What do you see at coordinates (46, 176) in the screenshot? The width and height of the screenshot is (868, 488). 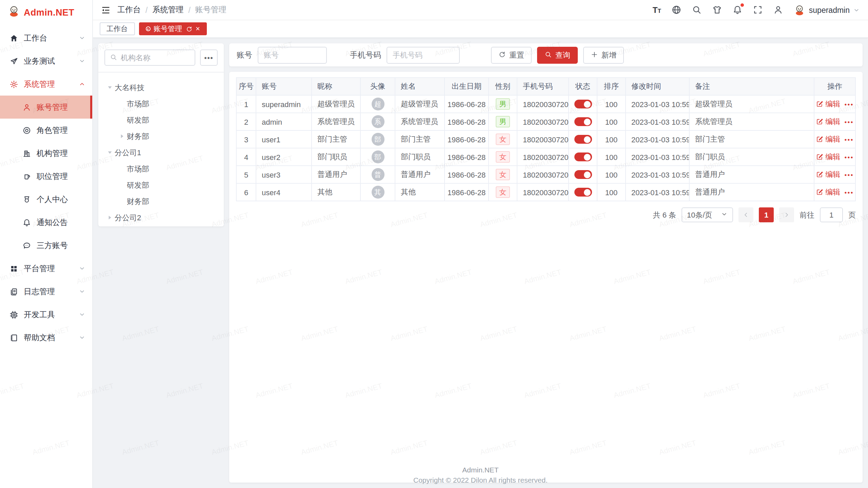 I see `sidebar-item-职位管理: 职位管理` at bounding box center [46, 176].